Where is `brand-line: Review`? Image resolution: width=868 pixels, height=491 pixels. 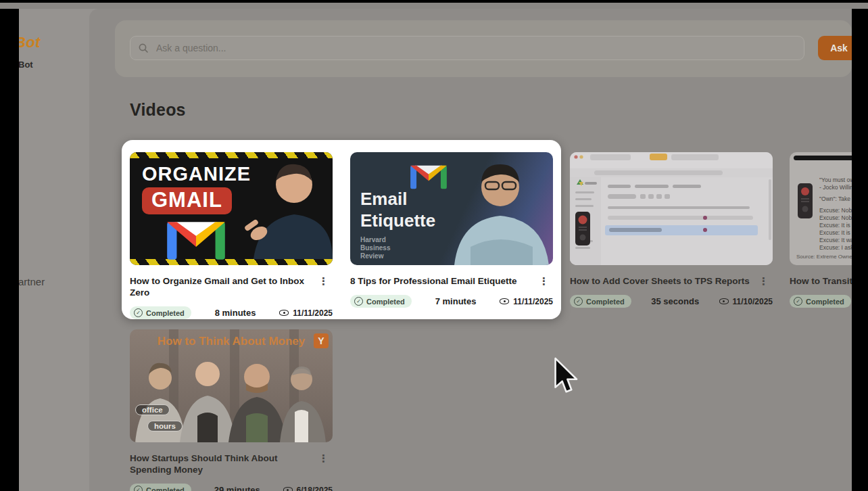 brand-line: Review is located at coordinates (375, 256).